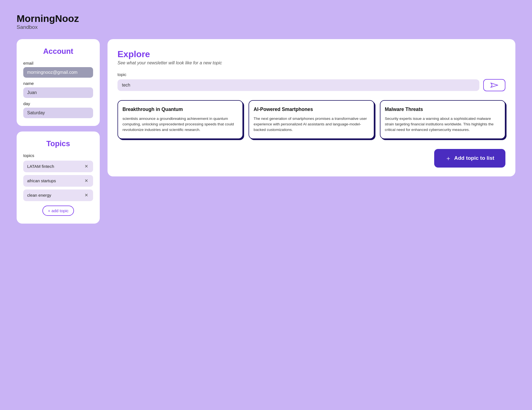  What do you see at coordinates (58, 93) in the screenshot?
I see `name-input` at bounding box center [58, 93].